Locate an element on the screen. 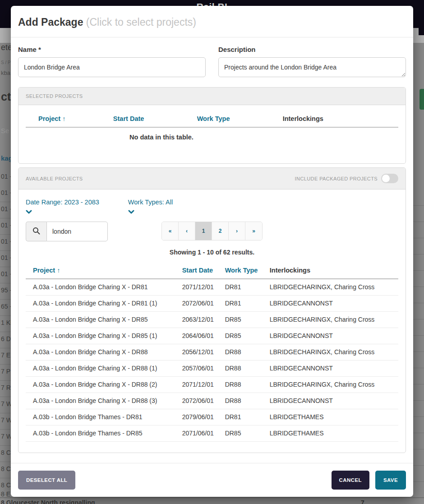 The image size is (424, 504). modal-title: Add Package (Click to select projects) is located at coordinates (212, 23).